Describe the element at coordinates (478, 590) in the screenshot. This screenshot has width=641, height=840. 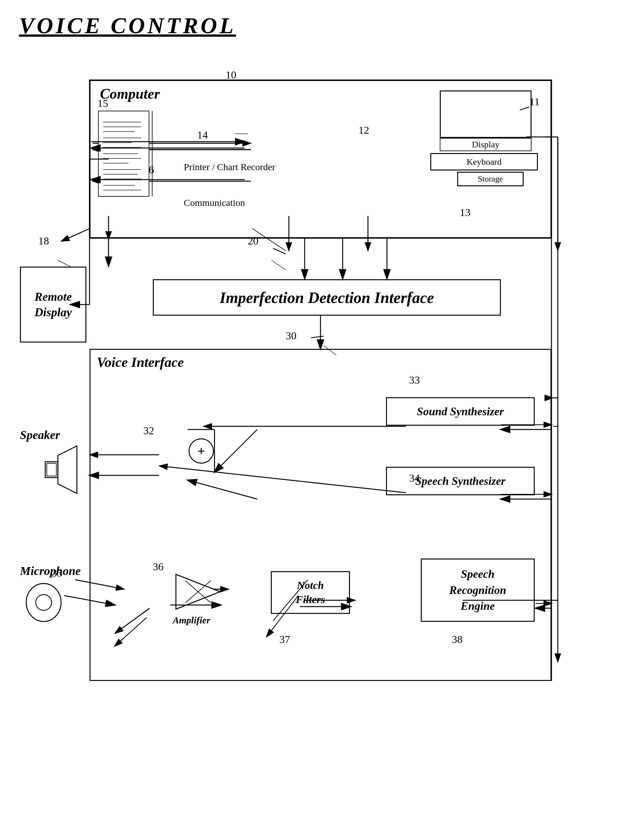
I see `speech-recognition-engine-label: SpeechRecognitionEngine` at that location.